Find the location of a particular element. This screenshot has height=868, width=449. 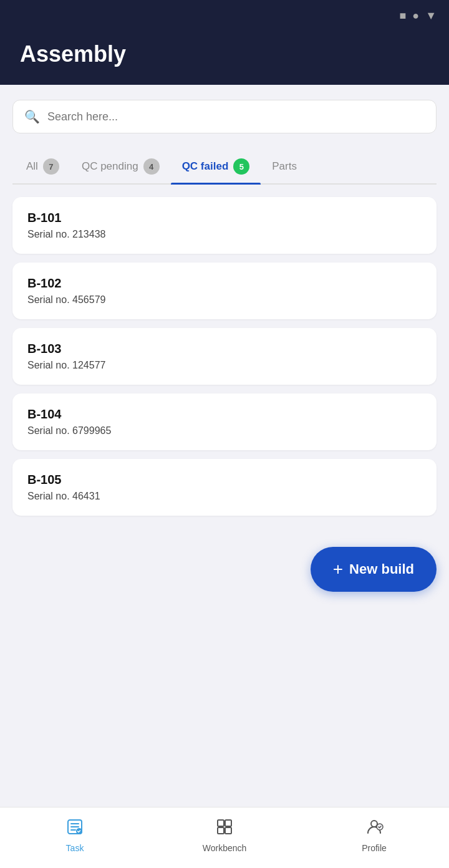

tab-qc-pending-badge: 4 is located at coordinates (152, 166).